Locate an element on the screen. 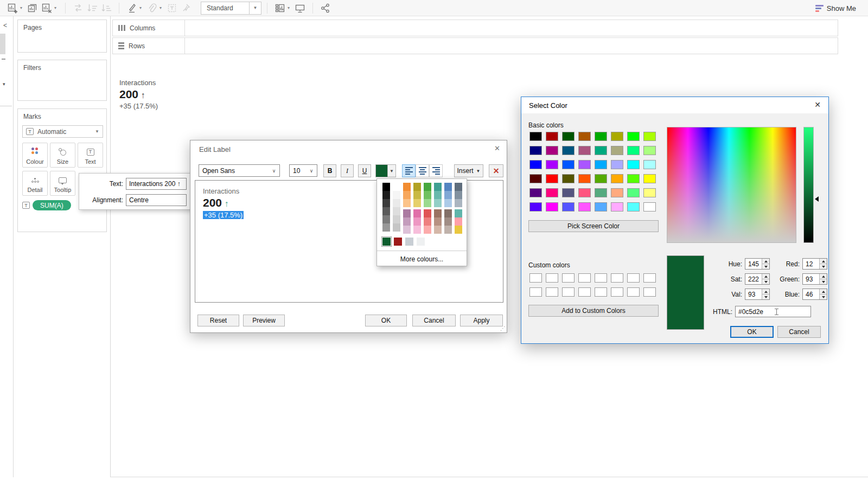  show-me-button: Show Me is located at coordinates (835, 8).